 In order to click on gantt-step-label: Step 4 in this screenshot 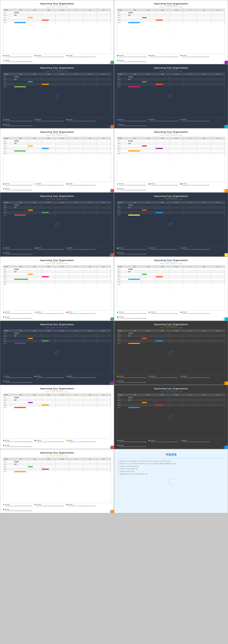, I will do `click(122, 84)`.